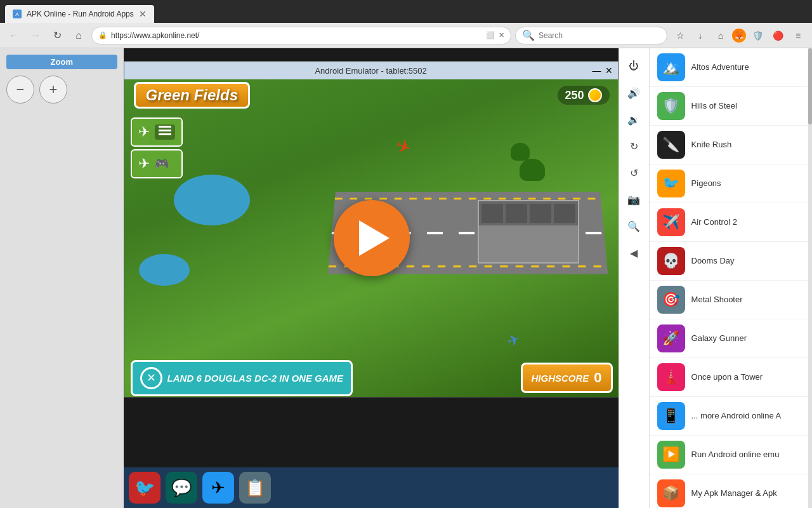  What do you see at coordinates (80, 14) in the screenshot?
I see `browser-tab: A APK Online - Run Android Apps ✕` at bounding box center [80, 14].